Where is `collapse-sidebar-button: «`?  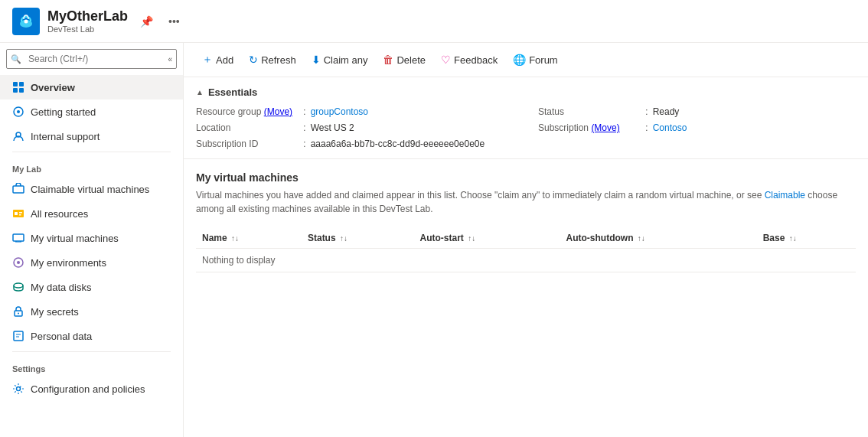
collapse-sidebar-button: « is located at coordinates (170, 60).